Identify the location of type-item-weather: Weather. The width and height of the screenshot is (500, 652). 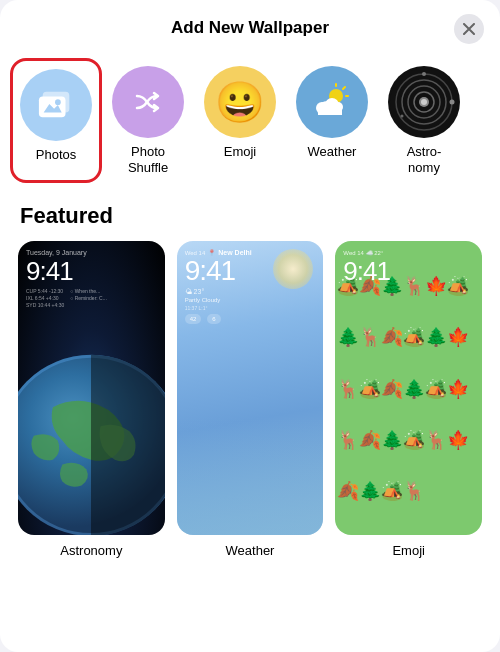
(332, 120).